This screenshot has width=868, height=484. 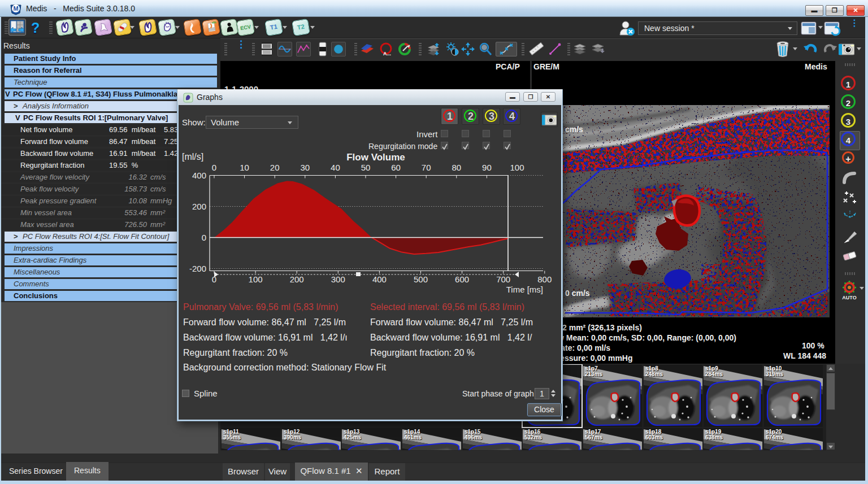 What do you see at coordinates (336, 167) in the screenshot?
I see `svg-text: 40` at bounding box center [336, 167].